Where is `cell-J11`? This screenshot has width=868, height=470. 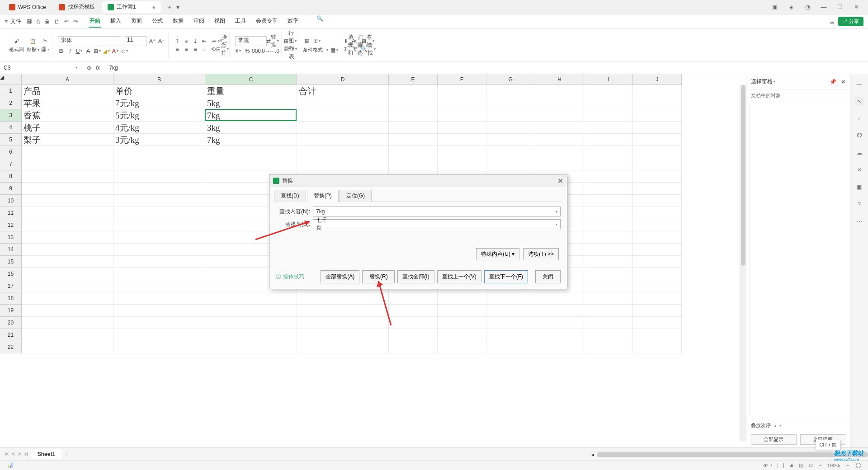 cell-J11 is located at coordinates (657, 213).